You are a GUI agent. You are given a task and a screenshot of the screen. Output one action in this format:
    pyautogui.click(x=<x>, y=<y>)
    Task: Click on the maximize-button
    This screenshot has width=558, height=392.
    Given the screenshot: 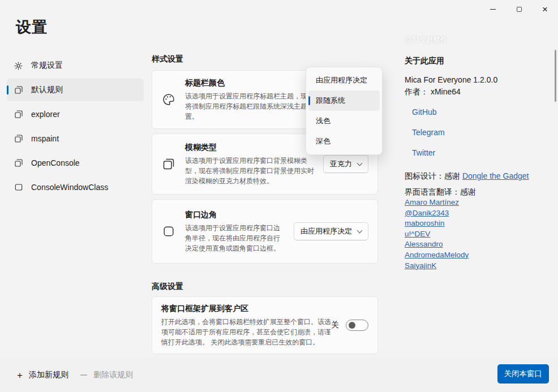 What is the action you would take?
    pyautogui.click(x=519, y=9)
    